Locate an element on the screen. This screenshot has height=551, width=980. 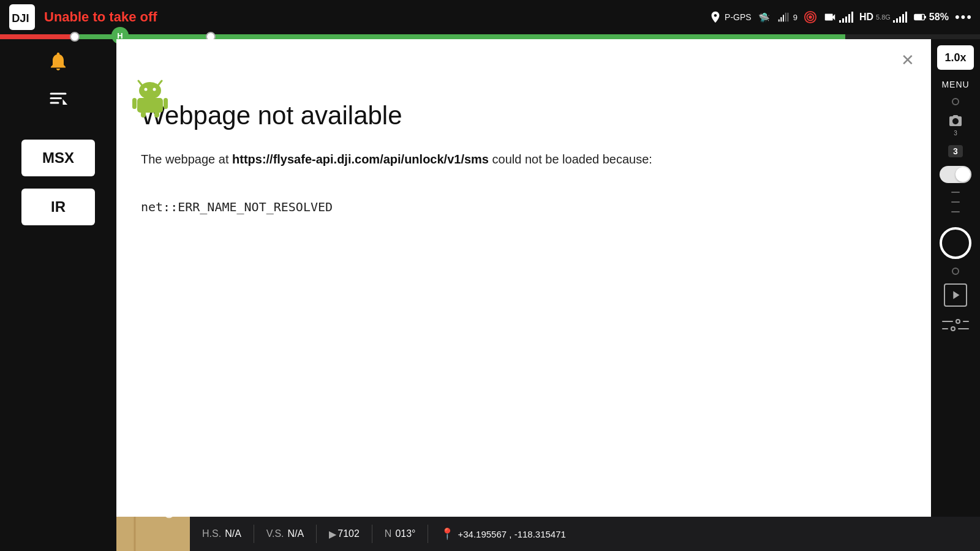
zoom-button: 1.0x is located at coordinates (956, 58).